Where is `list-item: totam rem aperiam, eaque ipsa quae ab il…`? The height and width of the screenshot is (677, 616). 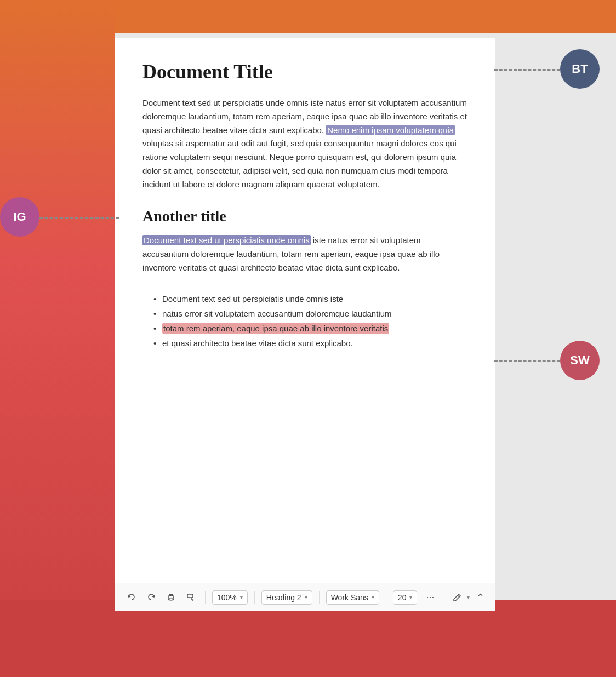 list-item: totam rem aperiam, eaque ipsa quae ab il… is located at coordinates (311, 329).